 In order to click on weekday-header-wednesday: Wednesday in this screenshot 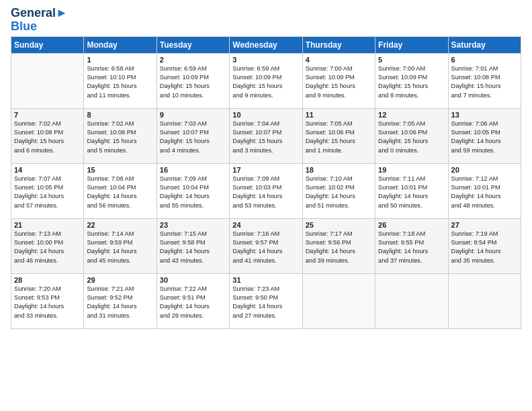, I will do `click(266, 44)`.